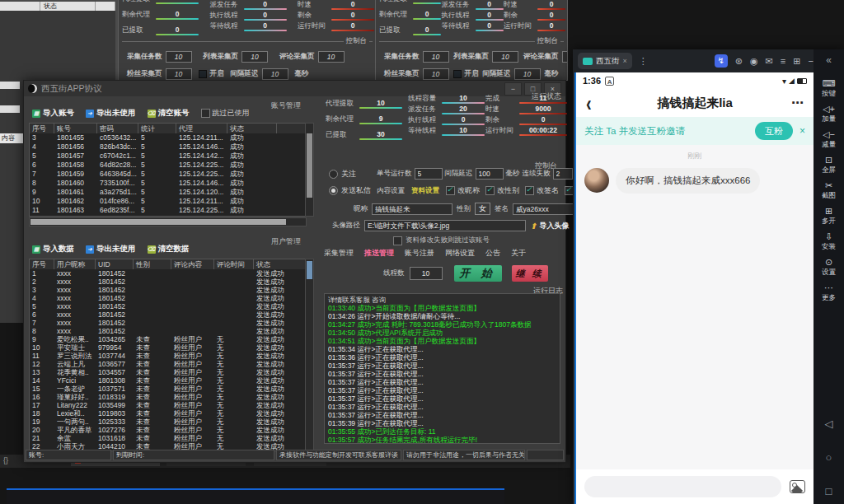  What do you see at coordinates (53, 249) in the screenshot?
I see `import-data-button: ▦导入数据` at bounding box center [53, 249].